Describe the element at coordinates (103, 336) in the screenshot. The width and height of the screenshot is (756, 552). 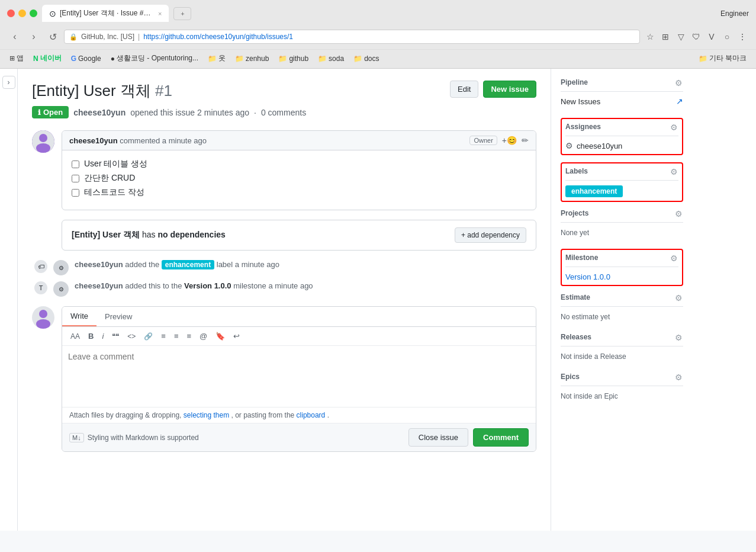
I see `toolbar-italic-btn: i` at that location.